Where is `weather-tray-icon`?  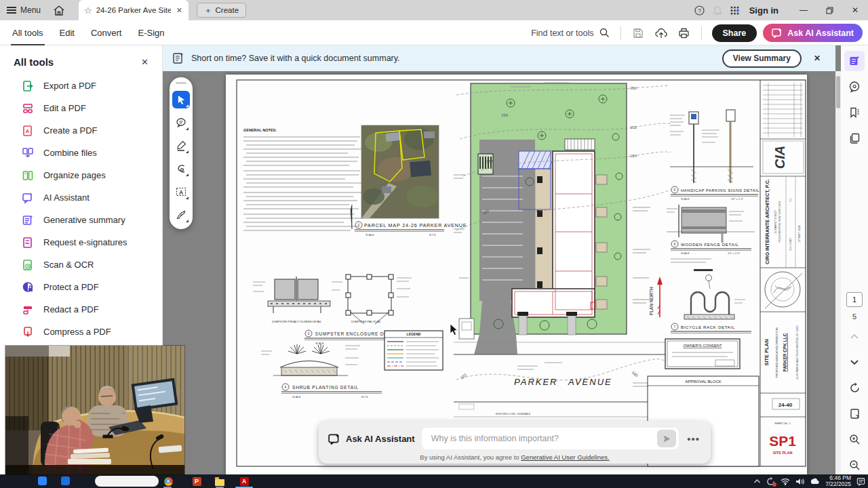 weather-tray-icon is located at coordinates (815, 481).